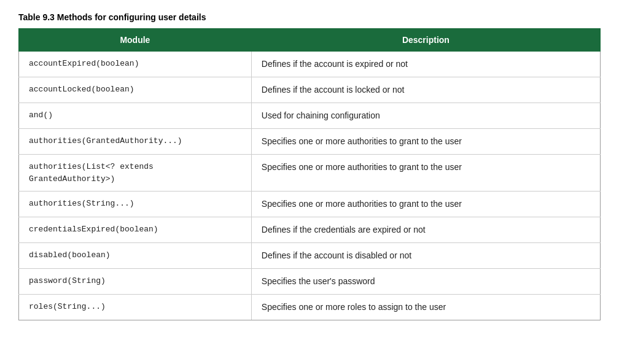  I want to click on col-module-header: Module, so click(135, 41).